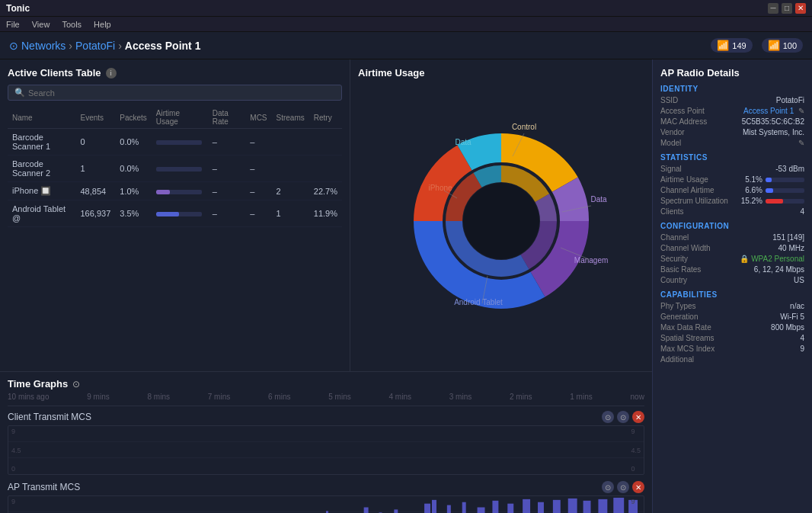 Image resolution: width=812 pixels, height=513 pixels. I want to click on cell-mcs: –, so click(258, 213).